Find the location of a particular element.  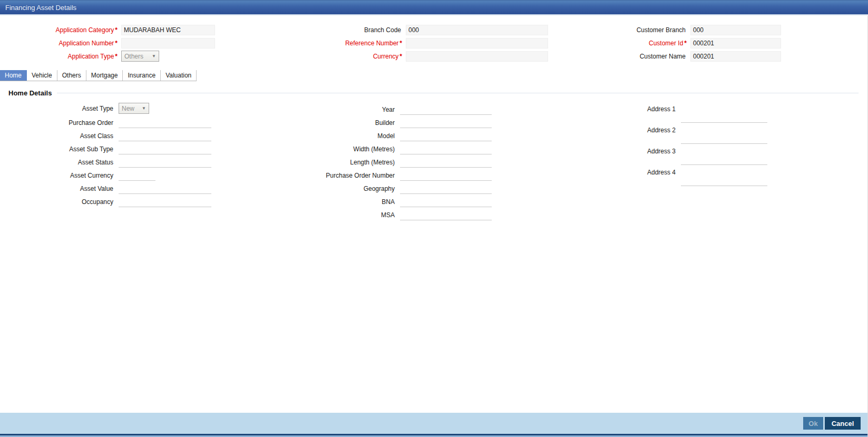

address-3-input is located at coordinates (724, 156).